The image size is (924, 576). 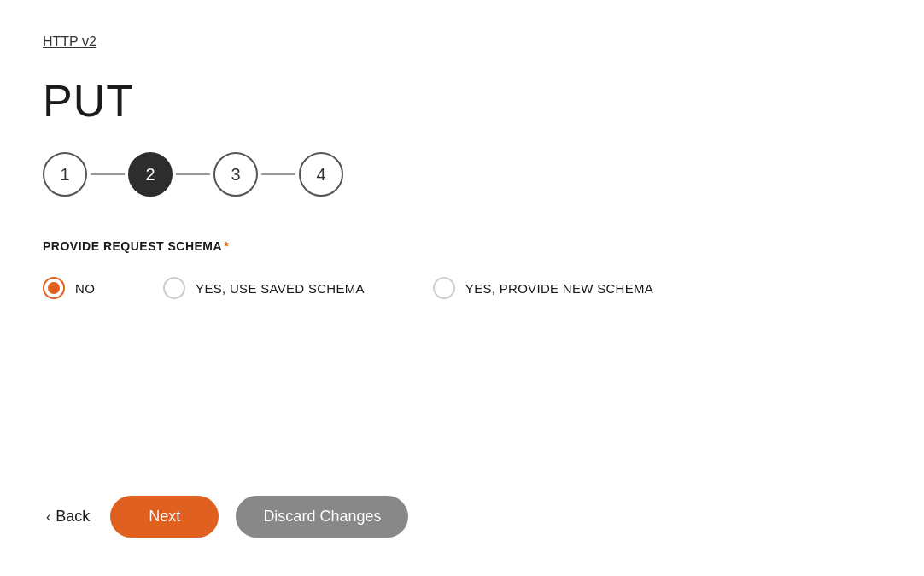 I want to click on radio-label-no: NO, so click(x=85, y=289).